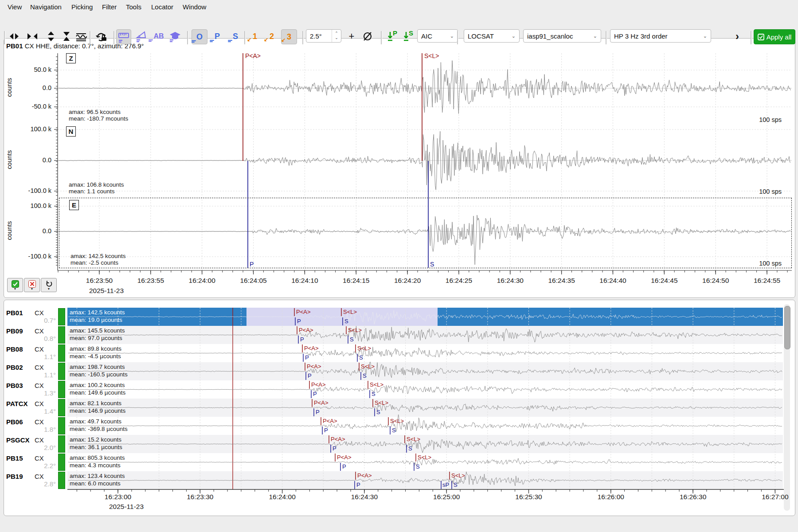  What do you see at coordinates (82, 7) in the screenshot?
I see `menu-picking: Picking` at bounding box center [82, 7].